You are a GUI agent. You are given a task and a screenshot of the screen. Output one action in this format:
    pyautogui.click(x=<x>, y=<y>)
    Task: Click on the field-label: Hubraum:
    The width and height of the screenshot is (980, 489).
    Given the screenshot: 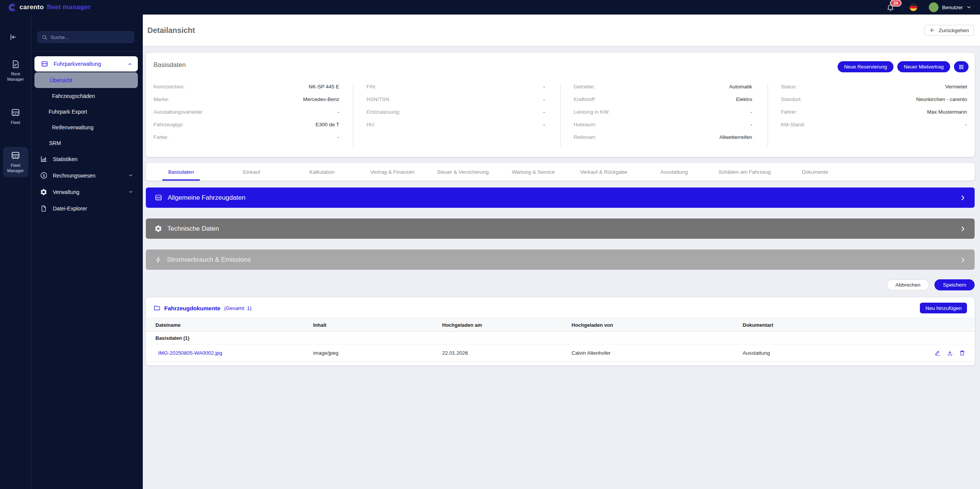 What is the action you would take?
    pyautogui.click(x=585, y=125)
    